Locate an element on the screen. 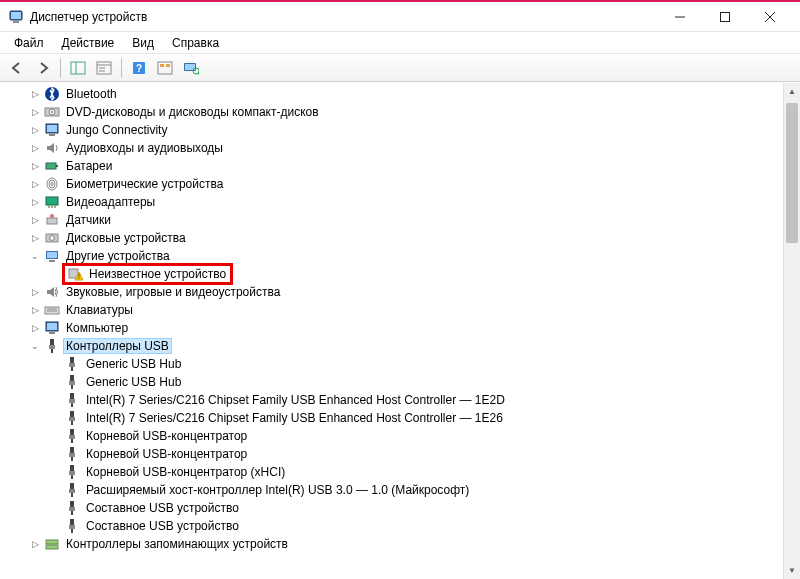 Image resolution: width=800 pixels, height=579 pixels. maximize-button is located at coordinates (724, 17).